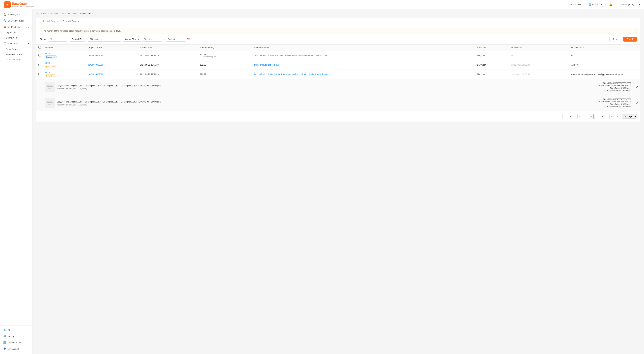 The image size is (644, 354). Describe the element at coordinates (225, 55) in the screenshot. I see `row-refund-money-cell: $22.99 Include shipping fee` at that location.